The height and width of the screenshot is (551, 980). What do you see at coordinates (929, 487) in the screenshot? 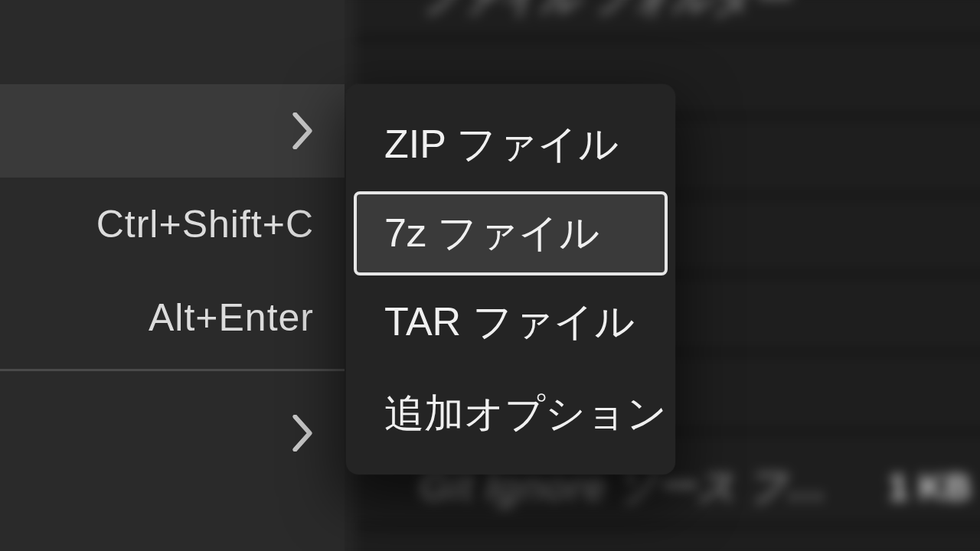
I see `bg-row-size: 1 KB` at bounding box center [929, 487].